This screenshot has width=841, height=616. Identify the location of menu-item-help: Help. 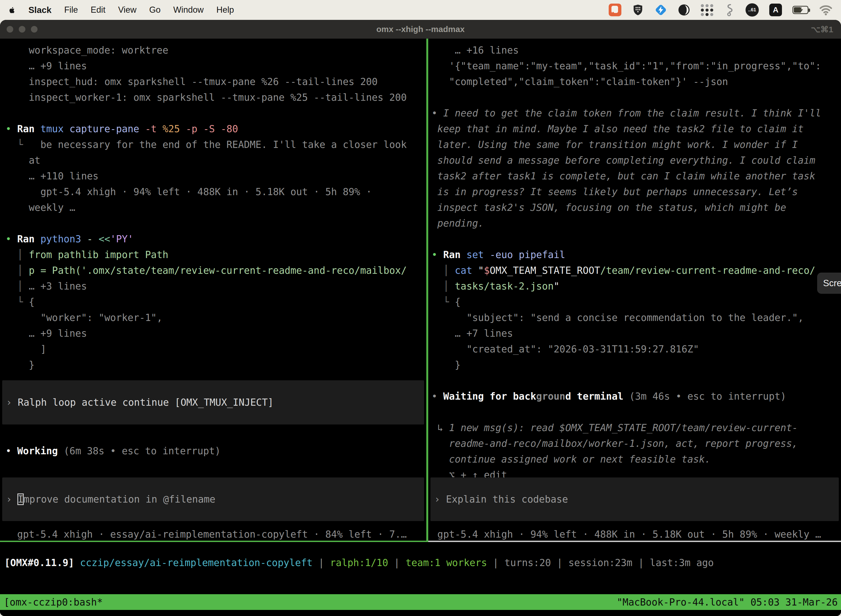
(225, 10).